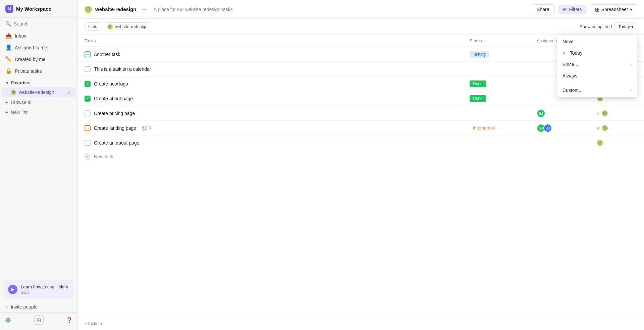 The width and height of the screenshot is (644, 330). Describe the element at coordinates (7, 83) in the screenshot. I see `chevron-down-icon: ▼` at that location.